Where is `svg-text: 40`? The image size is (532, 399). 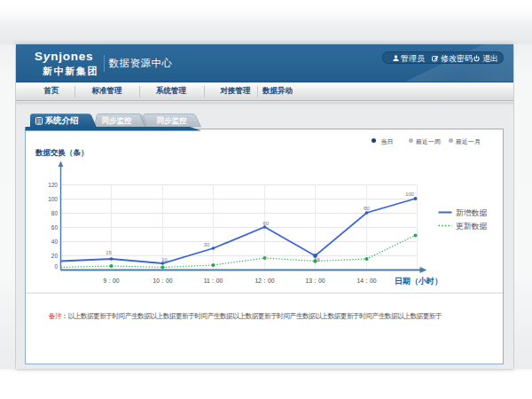 svg-text: 40 is located at coordinates (55, 241).